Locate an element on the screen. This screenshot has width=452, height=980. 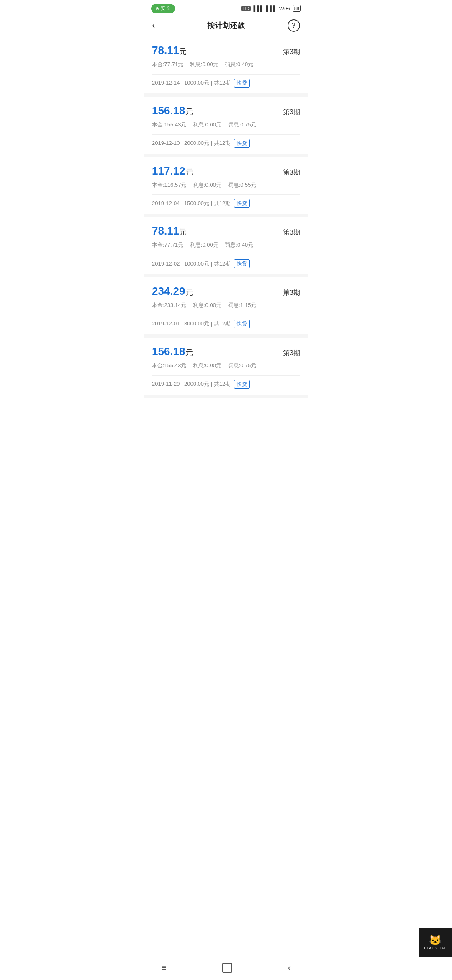
loan-card: 117.12元 第3期 本金:116.57元 利息:0.00元 罚息:0.55元… is located at coordinates (226, 187).